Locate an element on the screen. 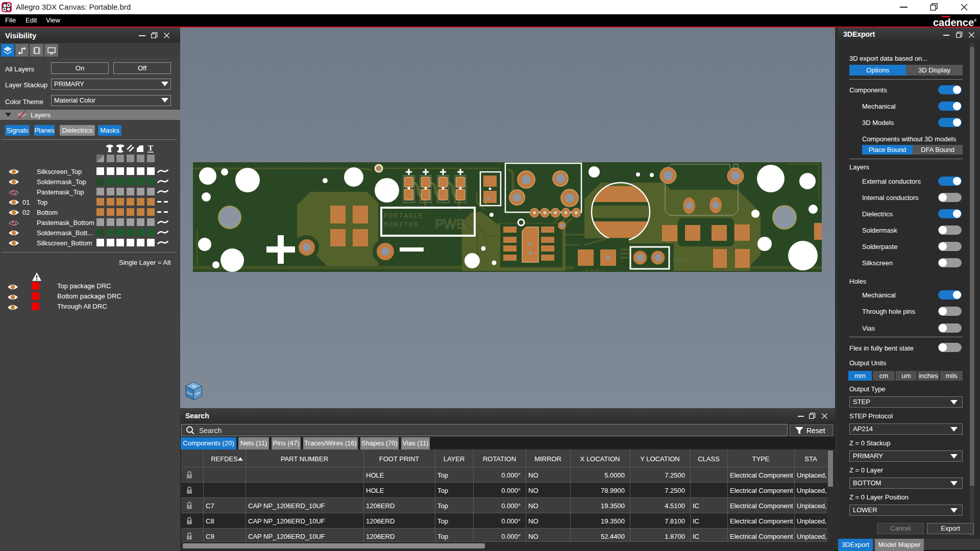 The image size is (980, 551). svg-text: Top is located at coordinates (194, 386).